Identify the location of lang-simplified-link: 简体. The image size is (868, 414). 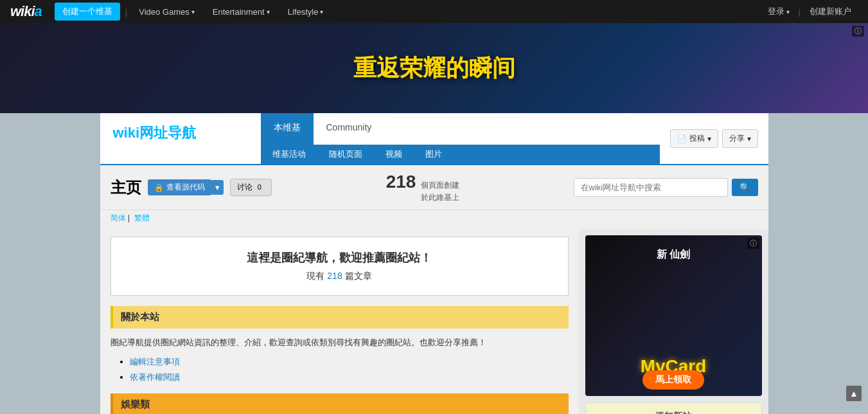
(118, 218).